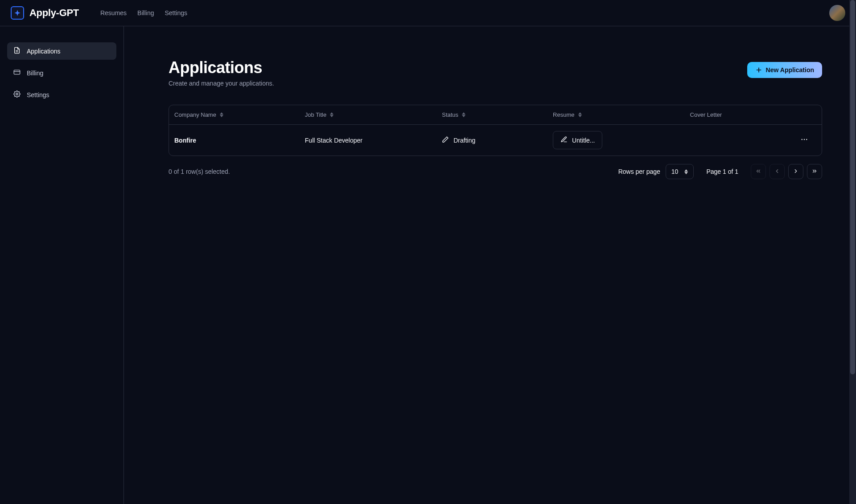 Image resolution: width=856 pixels, height=504 pixels. Describe the element at coordinates (458, 140) in the screenshot. I see `cell-status: Drafting` at that location.